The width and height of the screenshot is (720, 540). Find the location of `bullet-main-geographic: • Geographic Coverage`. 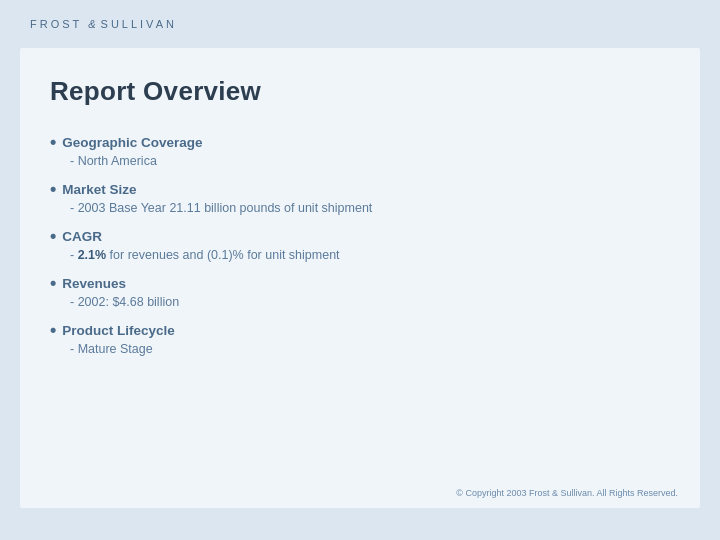

bullet-main-geographic: • Geographic Coverage is located at coordinates (360, 143).